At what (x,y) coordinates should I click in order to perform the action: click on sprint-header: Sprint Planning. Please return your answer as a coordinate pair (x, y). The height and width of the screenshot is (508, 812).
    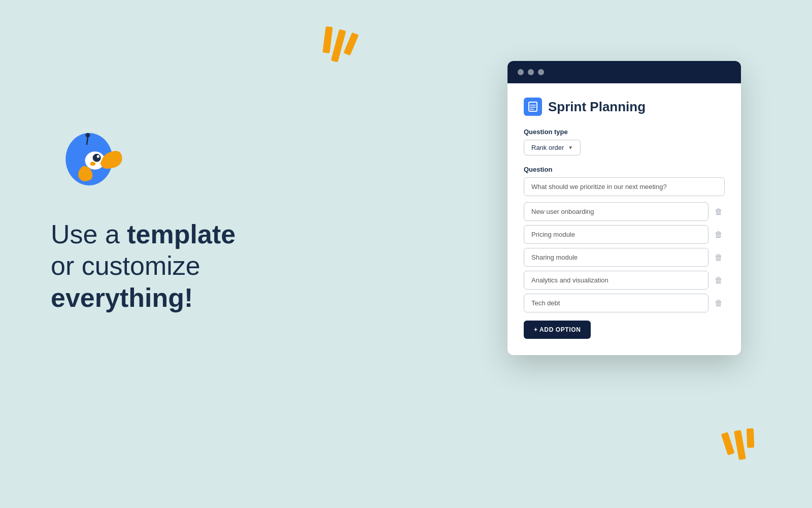
    Looking at the image, I should click on (624, 107).